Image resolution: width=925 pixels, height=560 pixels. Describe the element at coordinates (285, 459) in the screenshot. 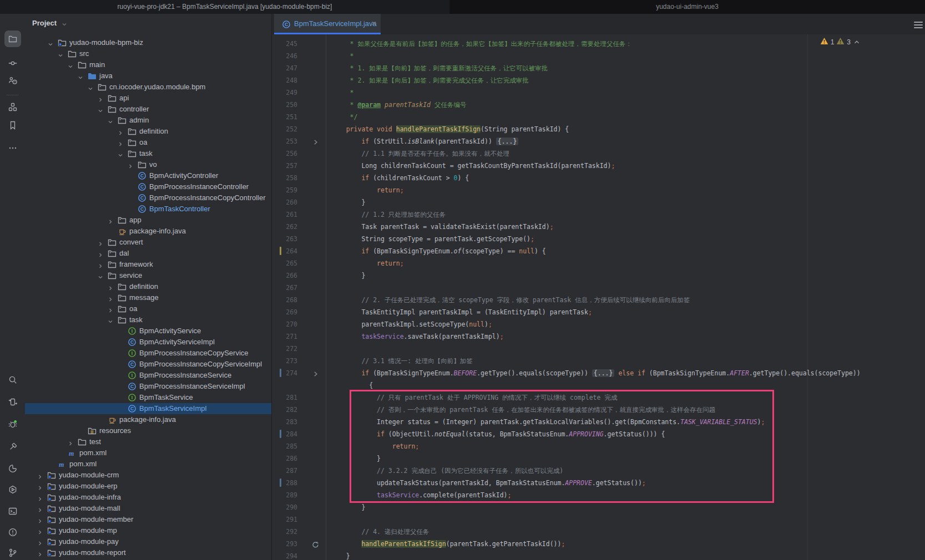

I see `line-number: 286` at that location.